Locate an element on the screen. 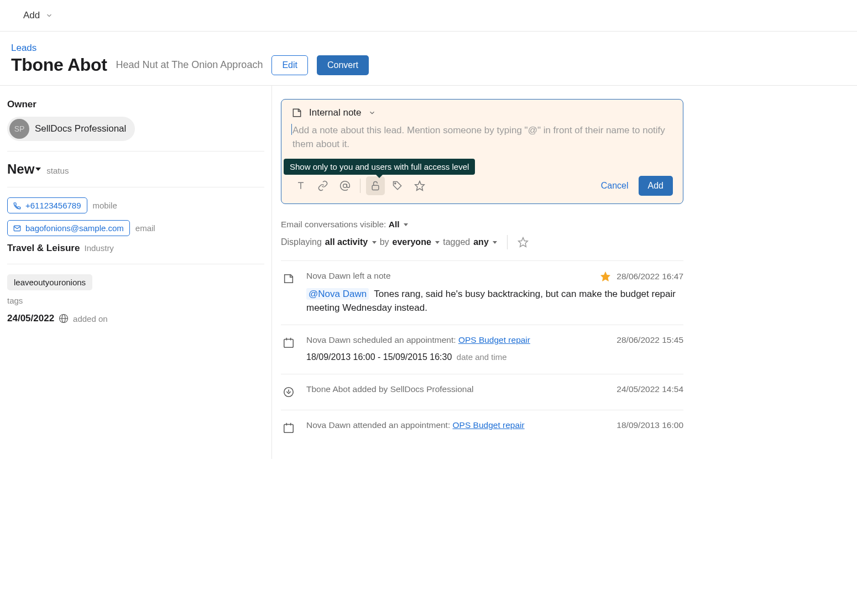 The image size is (857, 616). email-value: bagofonions@sample.com is located at coordinates (75, 228).